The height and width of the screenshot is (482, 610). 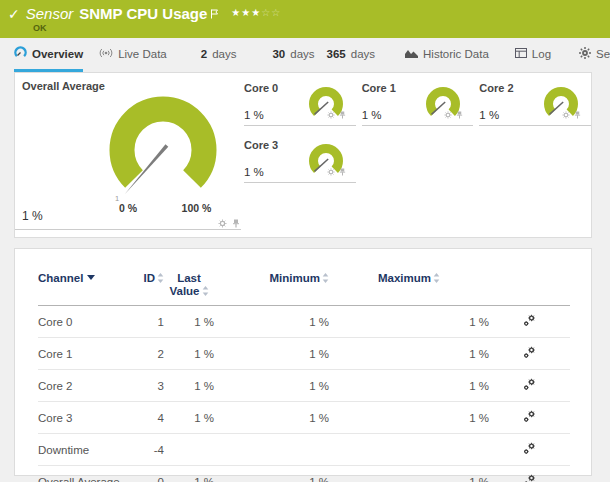 I want to click on status-badge: OK, so click(x=40, y=28).